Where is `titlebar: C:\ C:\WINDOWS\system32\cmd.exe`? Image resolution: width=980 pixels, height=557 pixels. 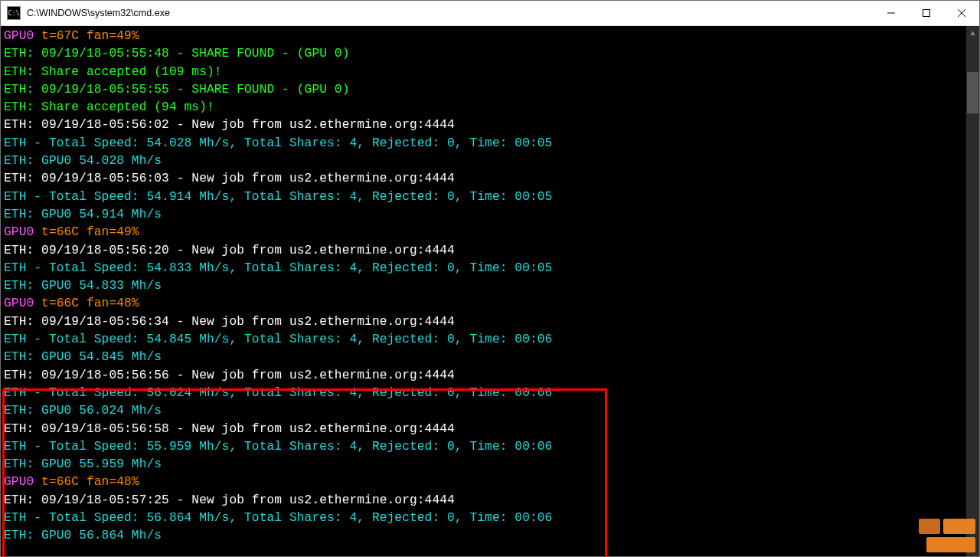 titlebar: C:\ C:\WINDOWS\system32\cmd.exe is located at coordinates (490, 14).